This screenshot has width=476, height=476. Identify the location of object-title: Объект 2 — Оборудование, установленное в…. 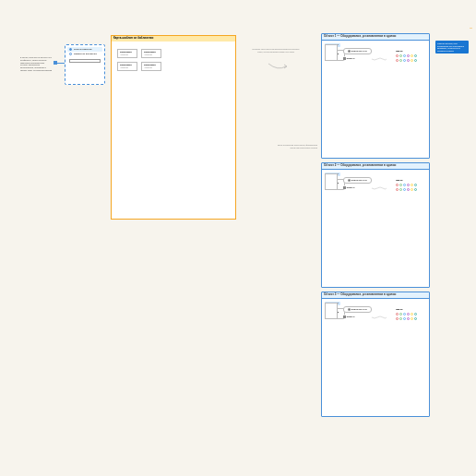
(375, 166).